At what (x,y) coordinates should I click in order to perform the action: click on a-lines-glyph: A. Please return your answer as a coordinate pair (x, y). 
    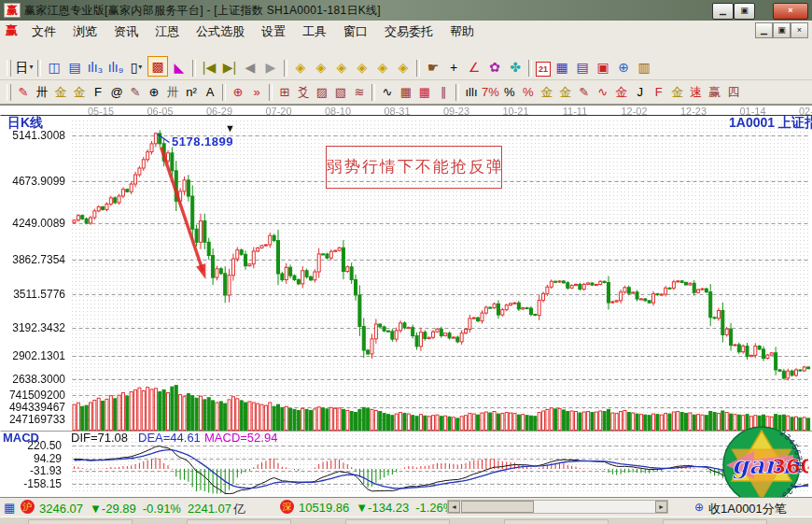
    Looking at the image, I should click on (211, 92).